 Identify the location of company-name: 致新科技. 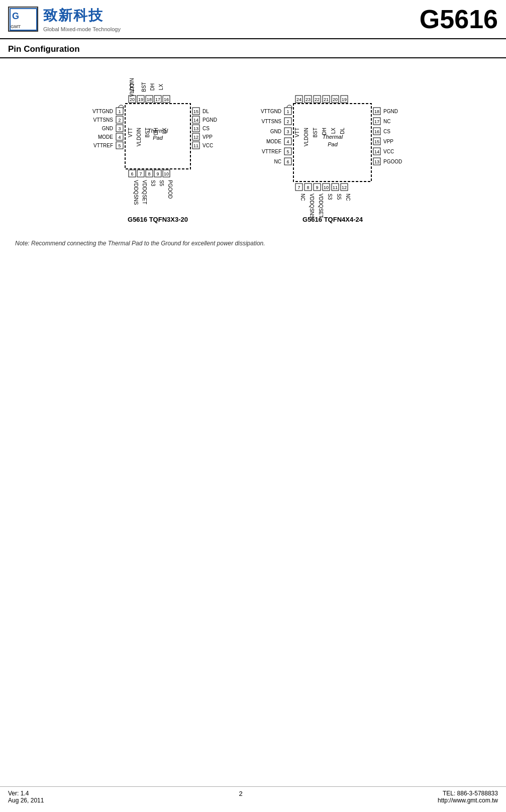
(82, 16).